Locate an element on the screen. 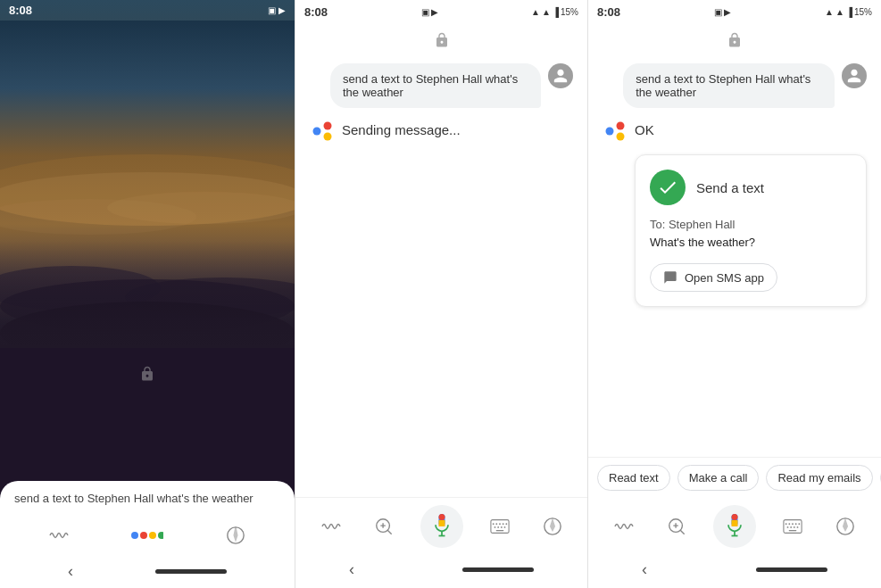  nav-bar-3: ‹ is located at coordinates (735, 571).